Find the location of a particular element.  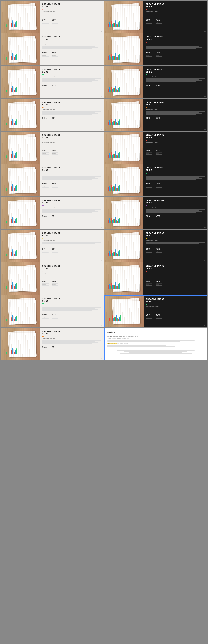

slide-card-22: 제작자 문의 안녕하세요, 해당 파일을 구매하신 분들을 위해 제작자 문의 … is located at coordinates (156, 344).